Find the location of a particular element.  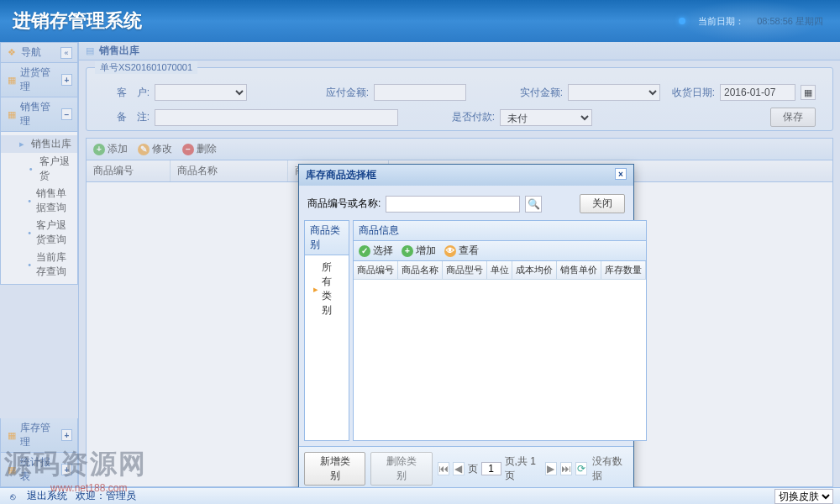

search-icon: 🔍 is located at coordinates (533, 204).